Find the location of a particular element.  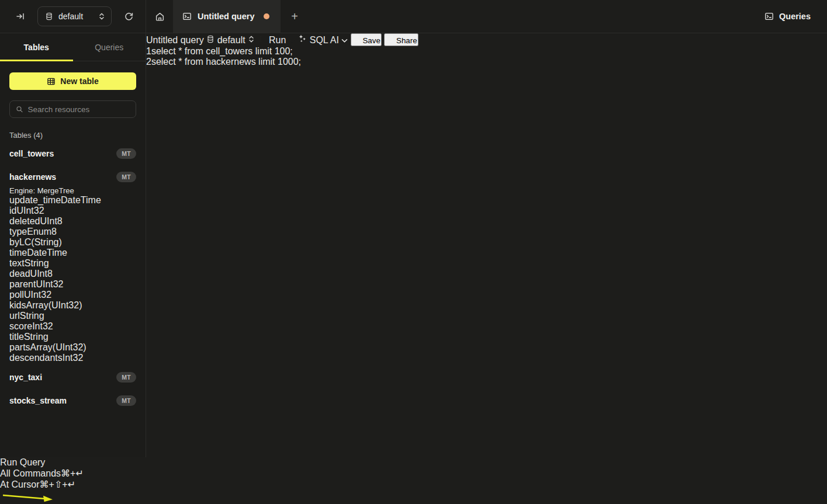

column-row: idUInt32 is located at coordinates (72, 211).